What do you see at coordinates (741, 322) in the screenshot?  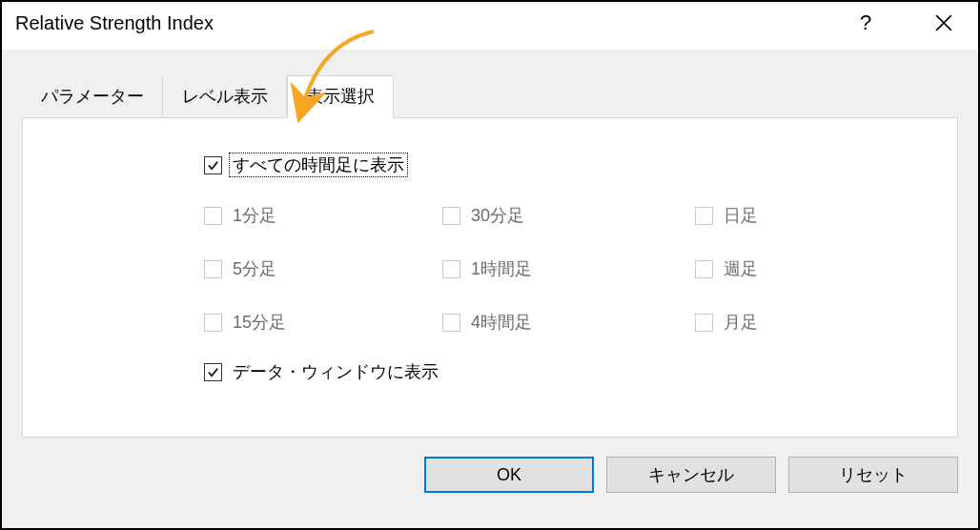 I see `checkbox-label: 月足` at bounding box center [741, 322].